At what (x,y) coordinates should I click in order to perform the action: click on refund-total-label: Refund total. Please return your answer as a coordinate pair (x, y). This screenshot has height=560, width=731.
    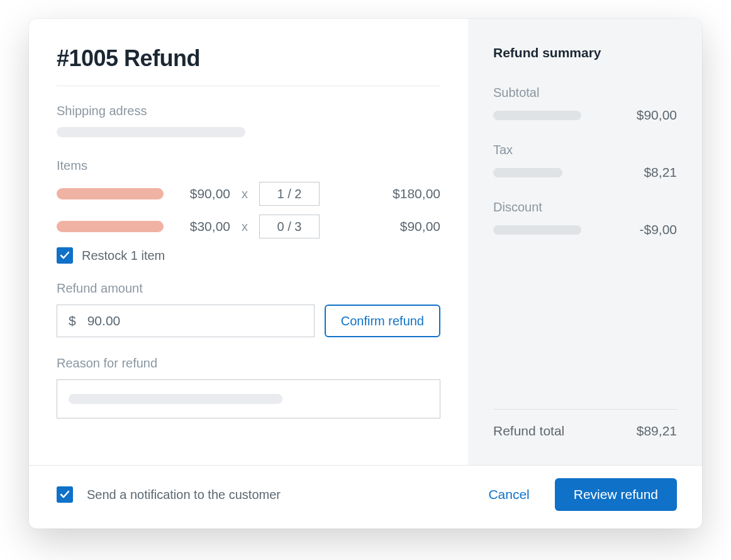
    Looking at the image, I should click on (528, 431).